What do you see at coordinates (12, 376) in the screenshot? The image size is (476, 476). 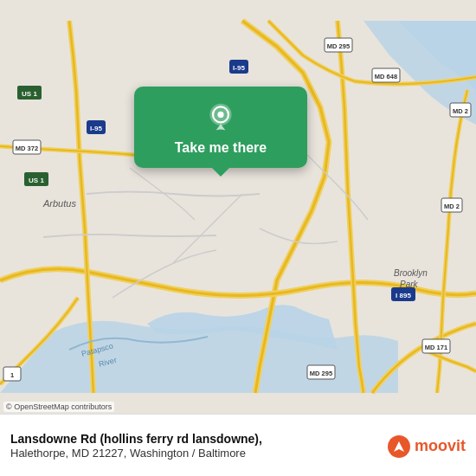 I see `svg-text: 1` at bounding box center [12, 376].